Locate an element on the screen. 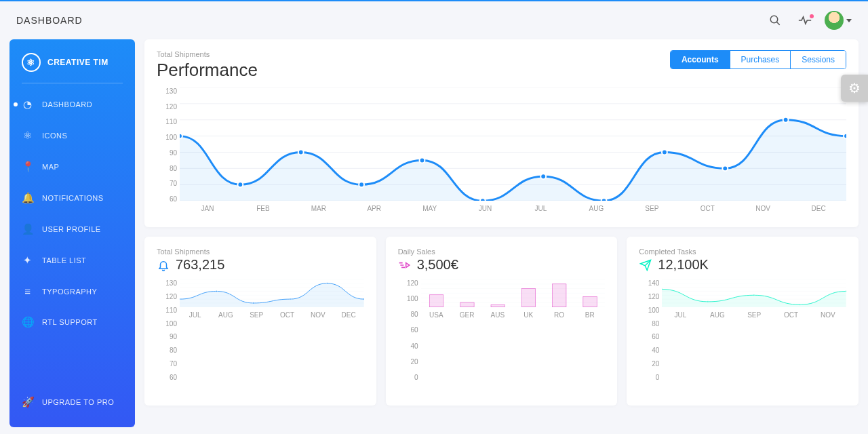 Image resolution: width=868 pixels, height=434 pixels. notification-dot is located at coordinates (812, 16).